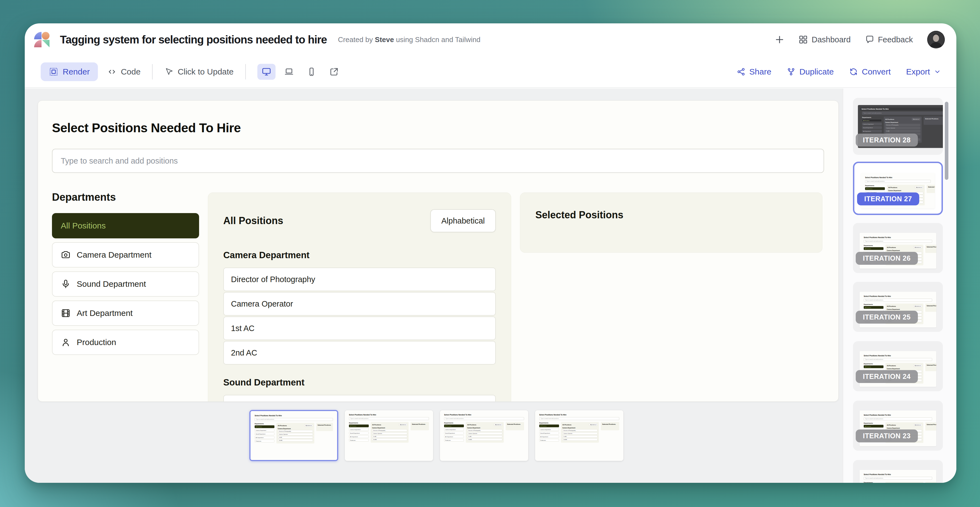  I want to click on iteration-card-26: Select Positions Needed To Hire Type to …, so click(898, 248).